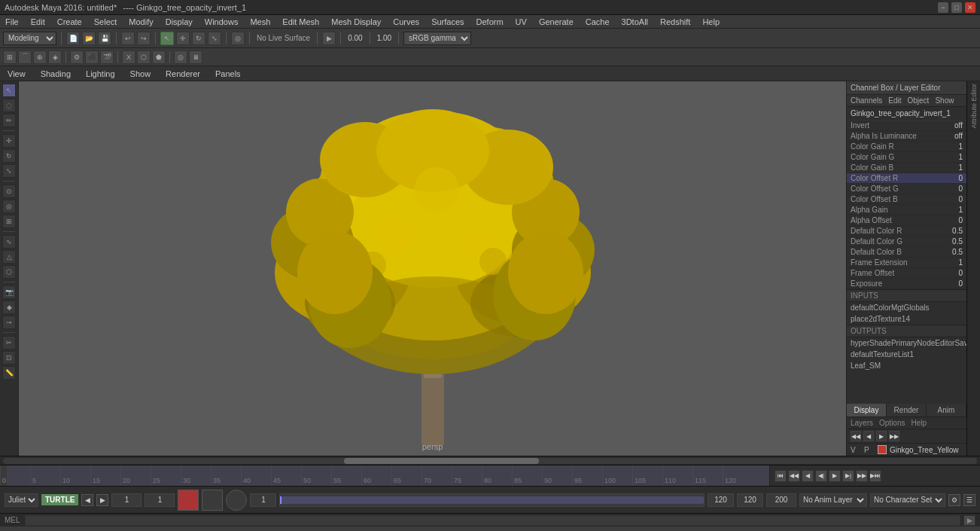  I want to click on goto-end-button: ▶⏭, so click(875, 476).